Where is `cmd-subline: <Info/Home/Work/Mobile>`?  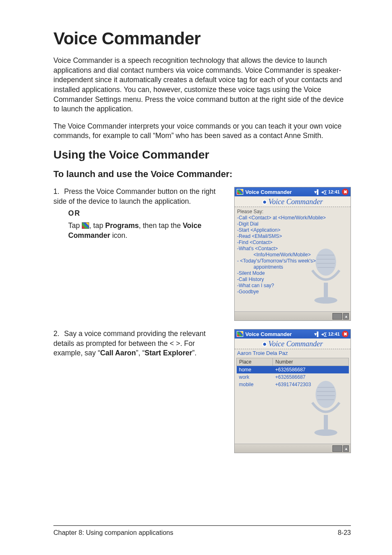
cmd-subline: <Info/Home/Work/Mobile> is located at coordinates (293, 255).